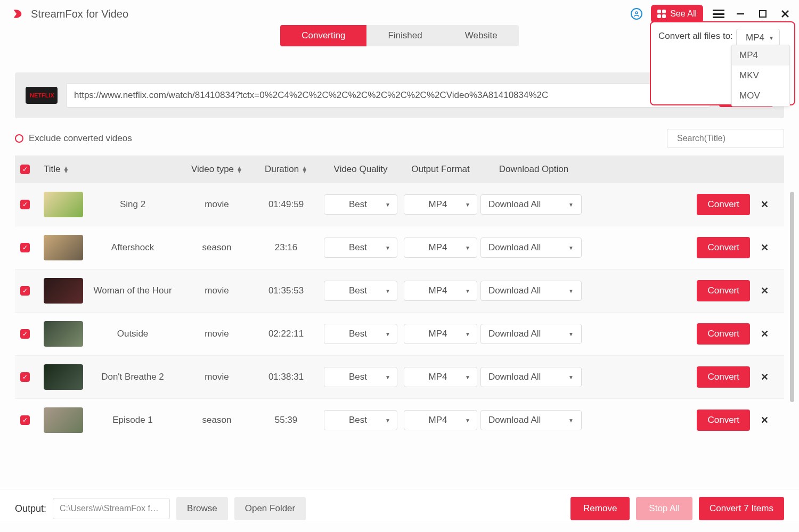 The width and height of the screenshot is (799, 532). I want to click on th-title: Title▲▼, so click(113, 169).